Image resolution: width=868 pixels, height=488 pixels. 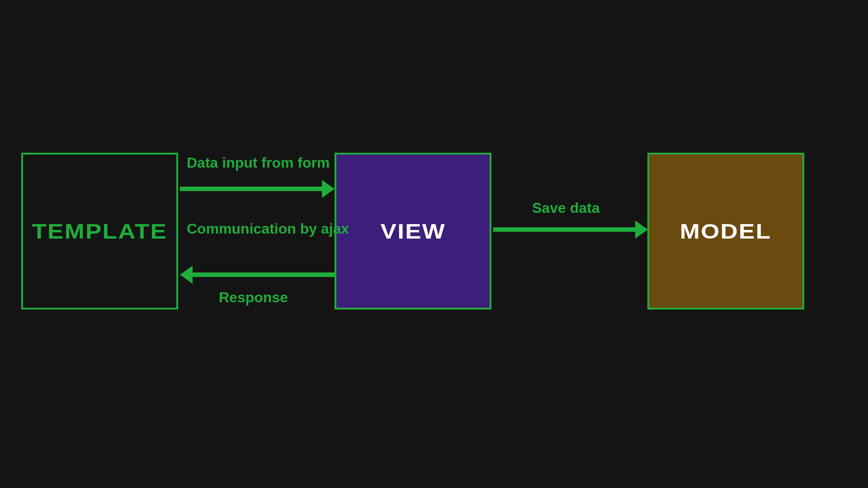 I want to click on model-label: MODEL, so click(x=726, y=231).